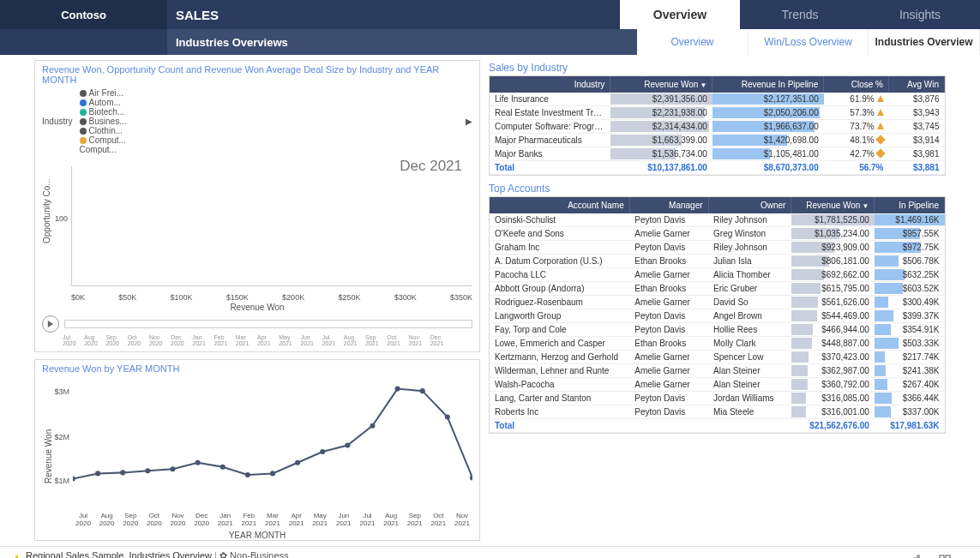 The width and height of the screenshot is (980, 558). What do you see at coordinates (717, 357) in the screenshot?
I see `table-row: Kertzmann, Herzog and GerholdAmelie Garn…` at bounding box center [717, 357].